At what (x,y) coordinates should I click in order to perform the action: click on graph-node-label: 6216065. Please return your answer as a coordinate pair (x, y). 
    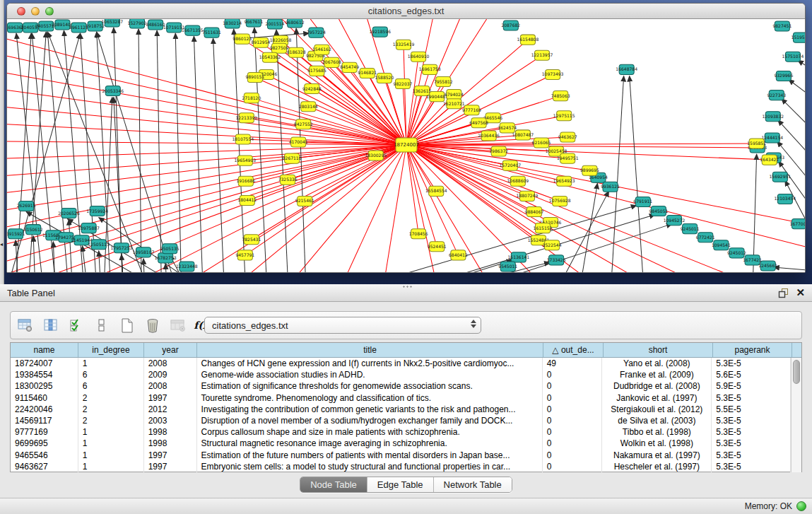
    Looking at the image, I should click on (541, 143).